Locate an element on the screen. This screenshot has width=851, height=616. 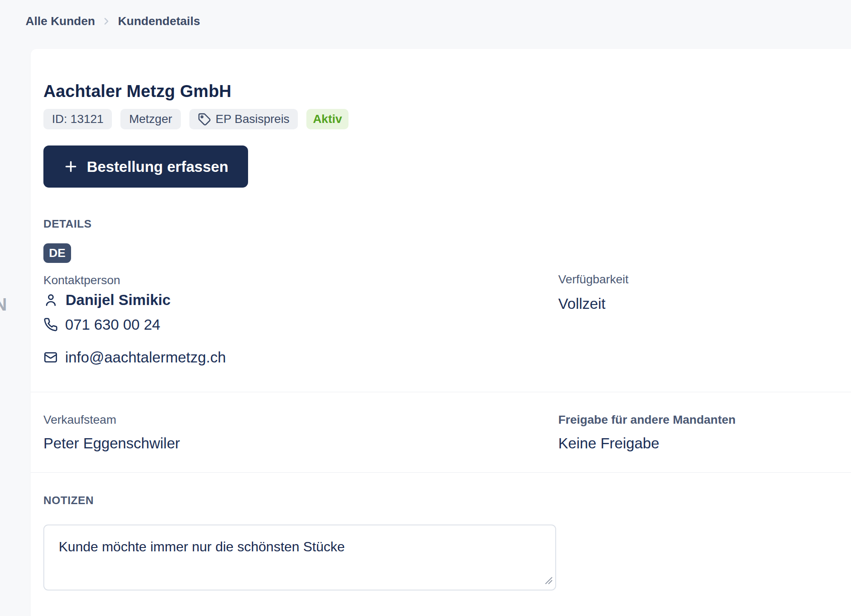
customer-category-badge: Metzger is located at coordinates (151, 119).